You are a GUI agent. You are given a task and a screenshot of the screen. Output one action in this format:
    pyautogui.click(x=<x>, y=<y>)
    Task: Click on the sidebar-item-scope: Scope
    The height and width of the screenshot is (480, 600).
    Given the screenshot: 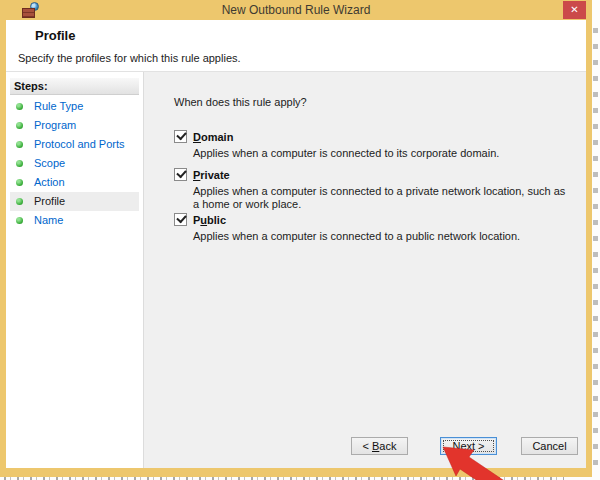 What is the action you would take?
    pyautogui.click(x=74, y=164)
    